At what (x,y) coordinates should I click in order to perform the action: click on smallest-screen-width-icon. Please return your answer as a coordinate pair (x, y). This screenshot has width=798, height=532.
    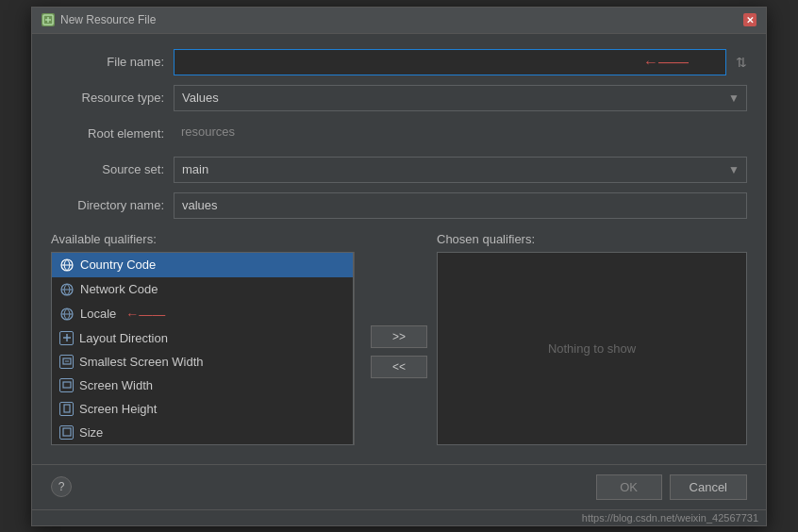
    Looking at the image, I should click on (66, 362).